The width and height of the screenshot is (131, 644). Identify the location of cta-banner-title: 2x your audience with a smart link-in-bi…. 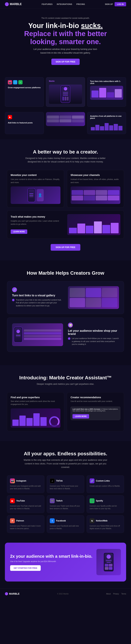
(51, 556).